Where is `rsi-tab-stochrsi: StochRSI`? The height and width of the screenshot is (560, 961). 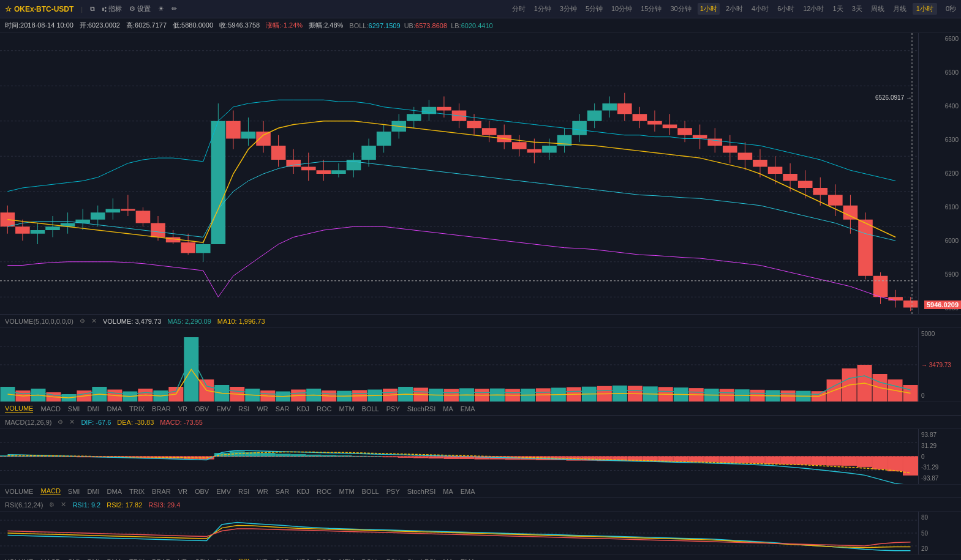
rsi-tab-stochrsi: StochRSI is located at coordinates (421, 559).